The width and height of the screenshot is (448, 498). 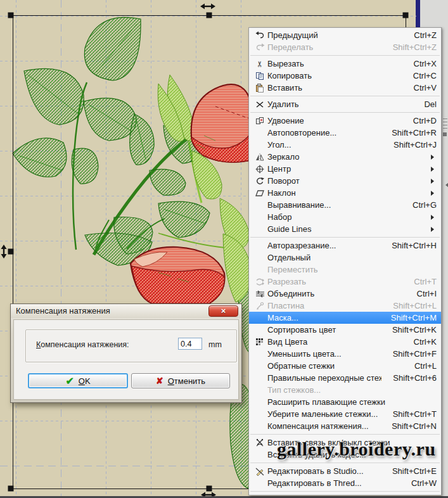 What do you see at coordinates (335, 366) in the screenshot?
I see `menu-item-label: Обратные стежки` at bounding box center [335, 366].